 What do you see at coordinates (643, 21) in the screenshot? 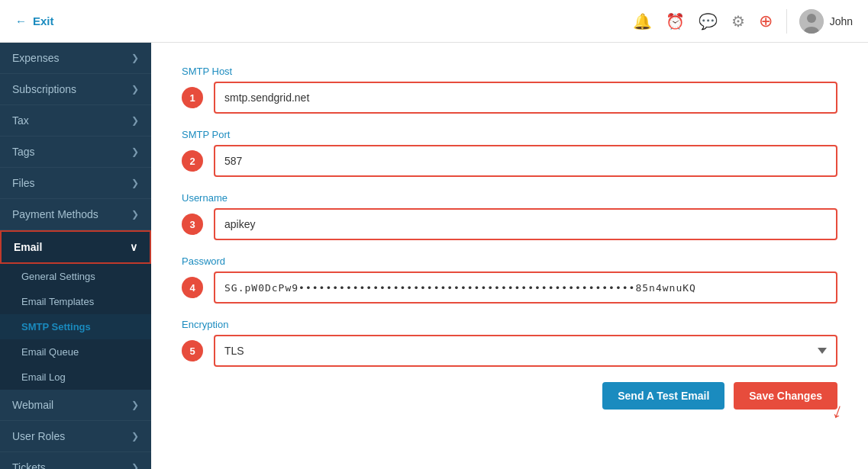
I see `bell-icon: 🔔` at bounding box center [643, 21].